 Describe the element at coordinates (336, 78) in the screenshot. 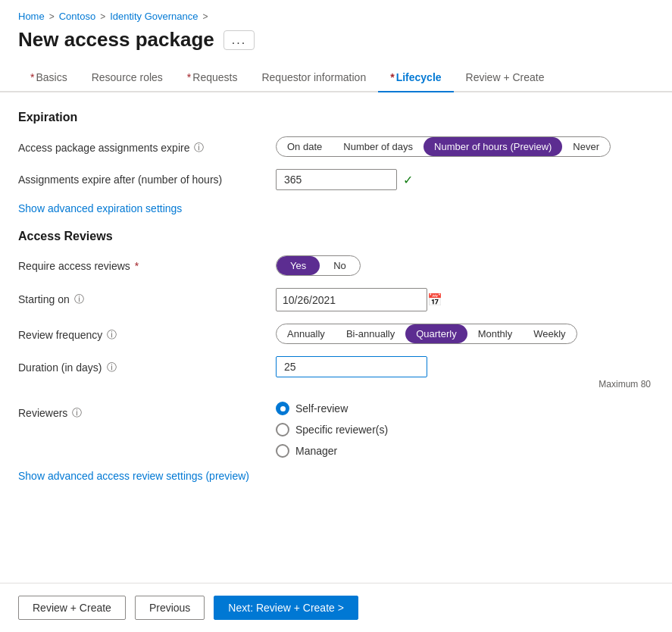

I see `tabs-bar: *Basics Resource roles *Requests Request…` at that location.